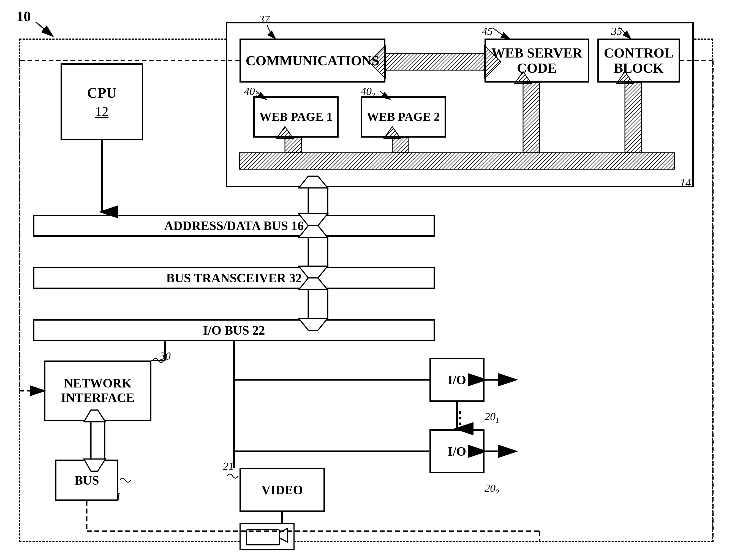 The height and width of the screenshot is (560, 732). Describe the element at coordinates (492, 417) in the screenshot. I see `ref-20-1: 201` at that location.